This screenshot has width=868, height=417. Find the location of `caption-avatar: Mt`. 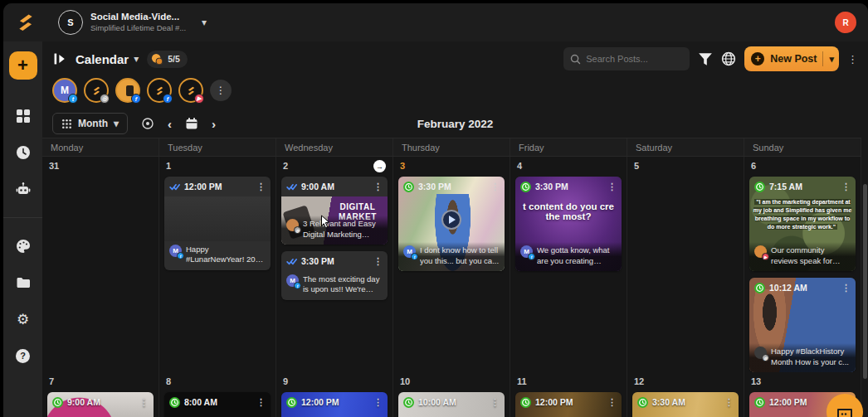

caption-avatar: Mt is located at coordinates (526, 252).